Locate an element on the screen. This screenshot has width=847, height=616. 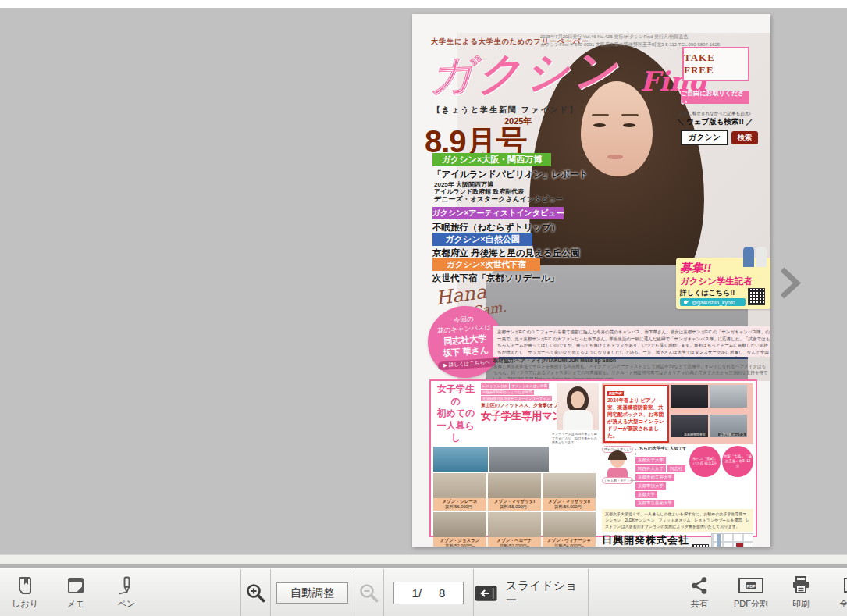
model-lip is located at coordinates (615, 157).